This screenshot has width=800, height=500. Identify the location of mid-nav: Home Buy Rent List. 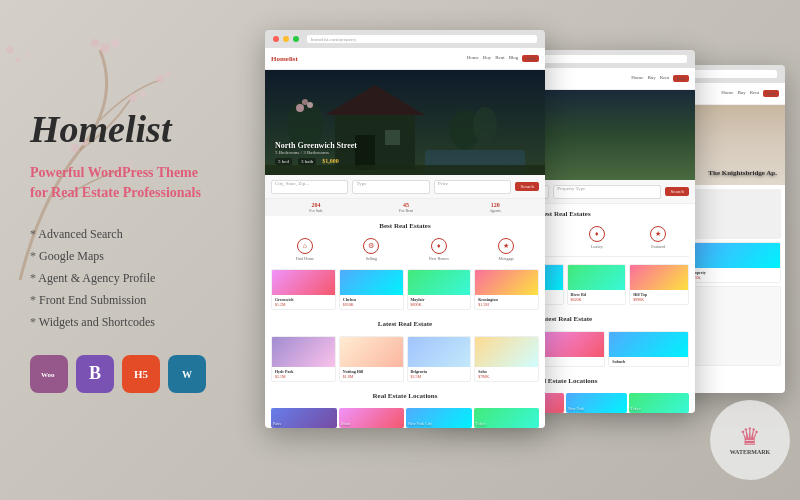
(660, 78).